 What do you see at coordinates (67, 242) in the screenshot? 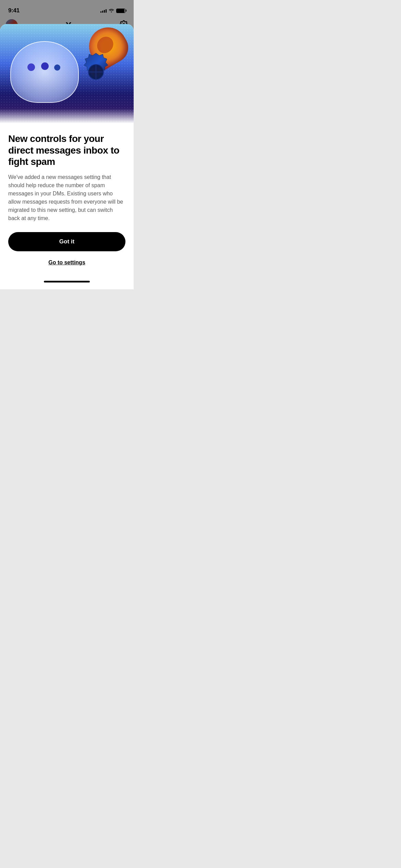
I see `got-it-button: Got it` at bounding box center [67, 242].